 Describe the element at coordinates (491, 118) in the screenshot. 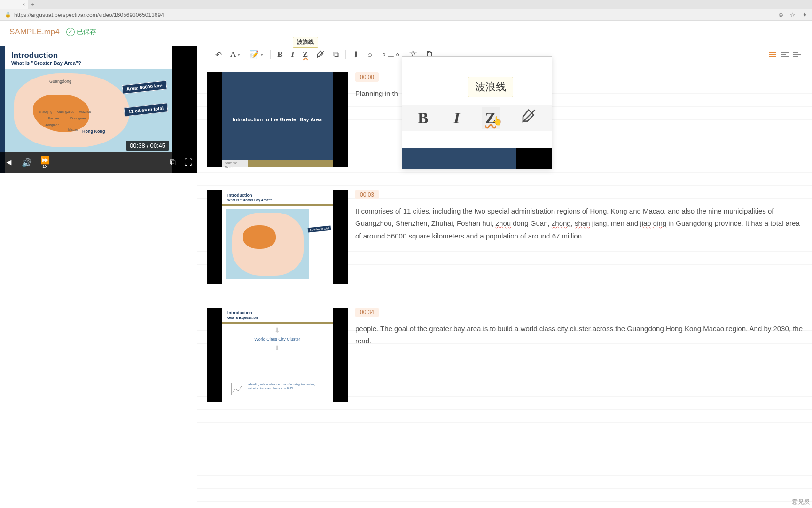

I see `popup-wavy-button: Z 👆` at that location.